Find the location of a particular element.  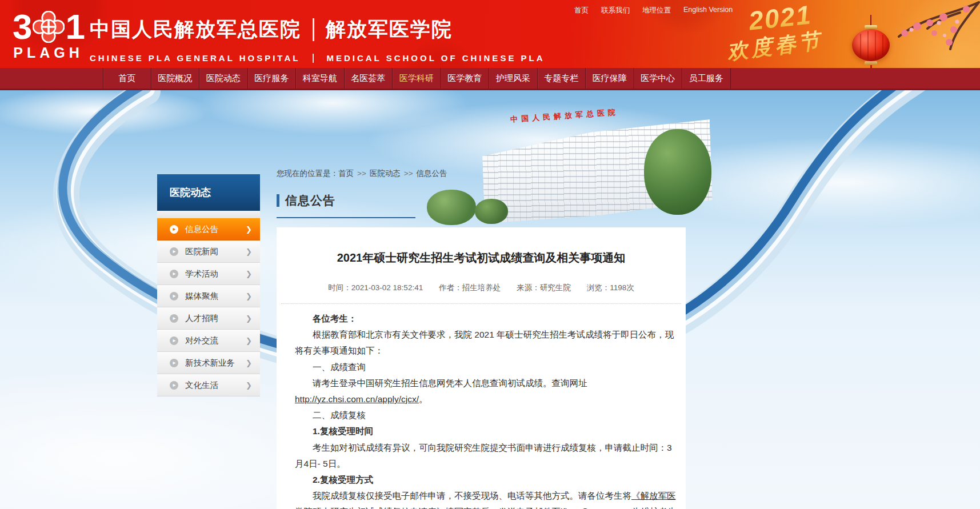

meta-label: 浏览： is located at coordinates (599, 288).